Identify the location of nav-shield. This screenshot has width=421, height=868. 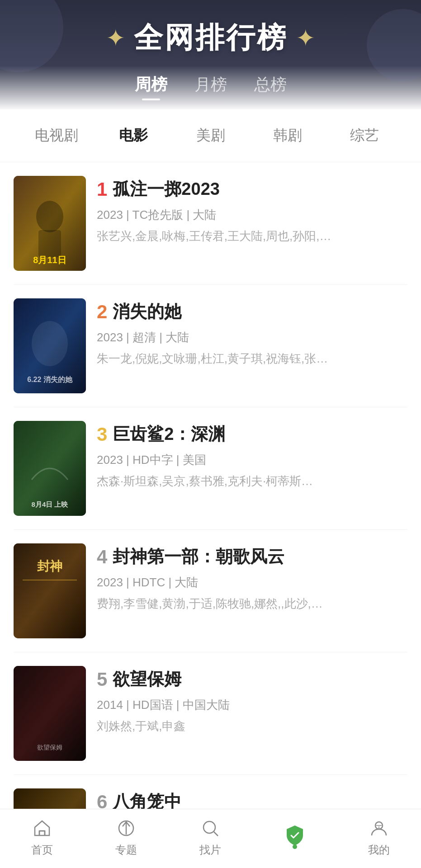
(295, 837).